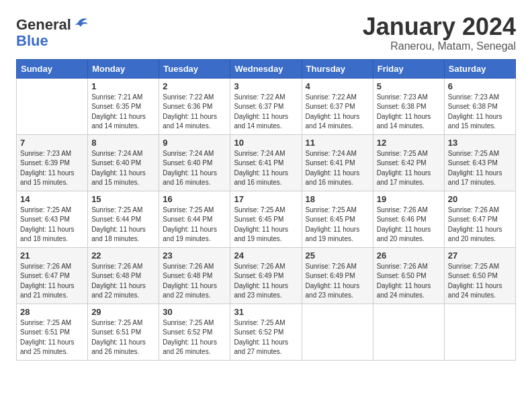 The width and height of the screenshot is (532, 411). Describe the element at coordinates (439, 46) in the screenshot. I see `calendar-location: Ranerou, Matam, Senegal` at that location.